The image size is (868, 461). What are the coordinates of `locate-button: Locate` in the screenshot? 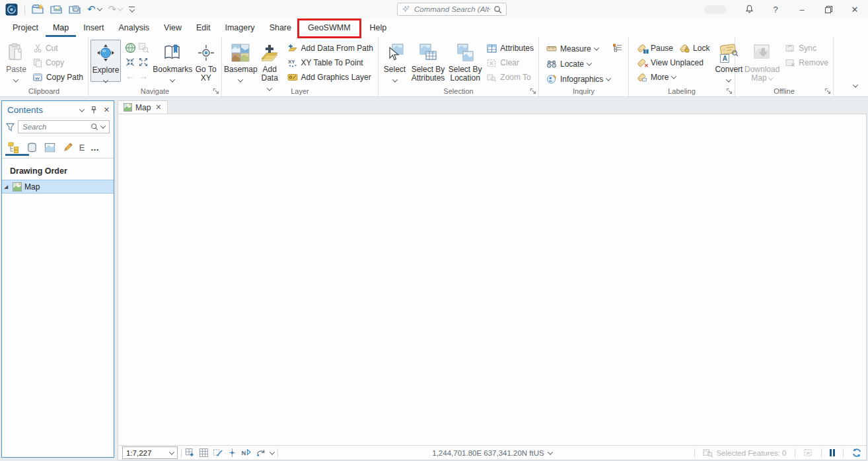 It's located at (579, 63).